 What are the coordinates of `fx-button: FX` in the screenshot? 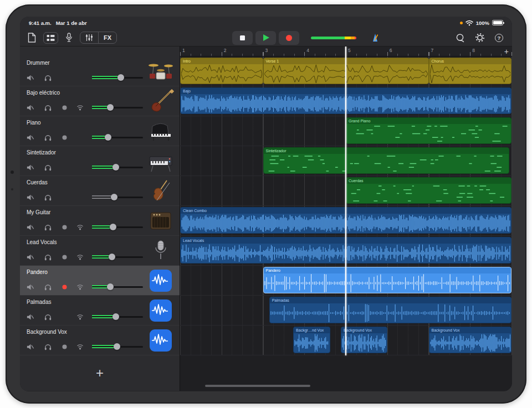 It's located at (108, 38).